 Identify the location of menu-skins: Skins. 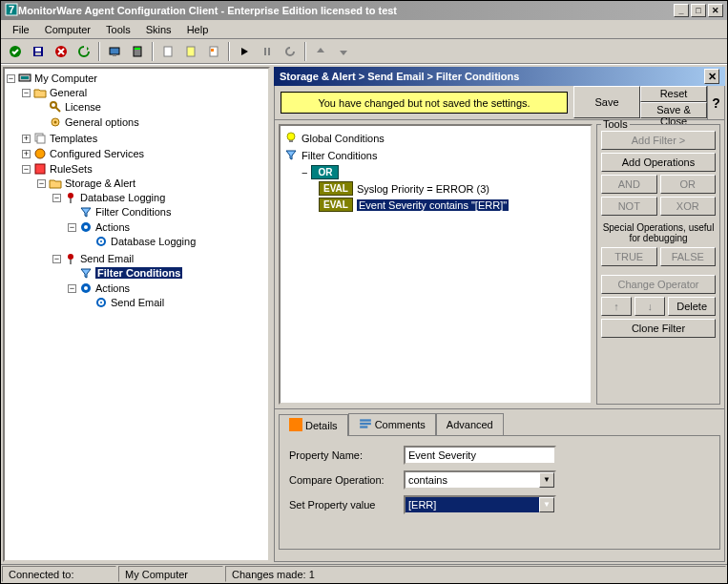
(158, 30).